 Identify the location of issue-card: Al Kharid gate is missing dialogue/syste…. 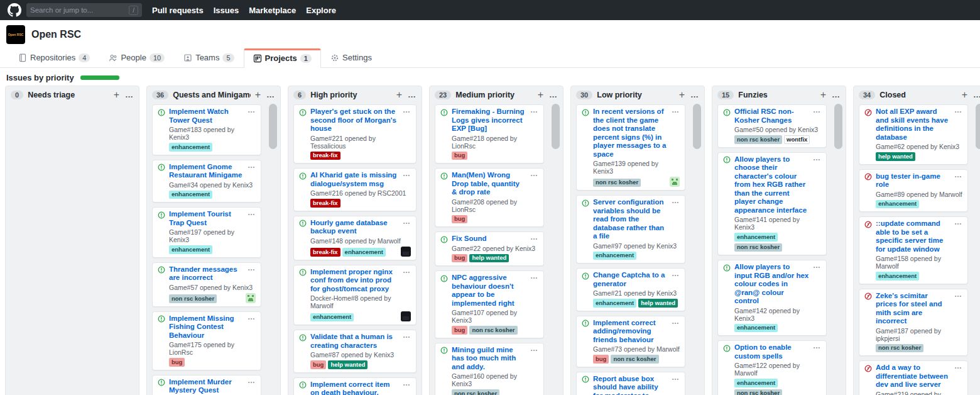
(355, 190).